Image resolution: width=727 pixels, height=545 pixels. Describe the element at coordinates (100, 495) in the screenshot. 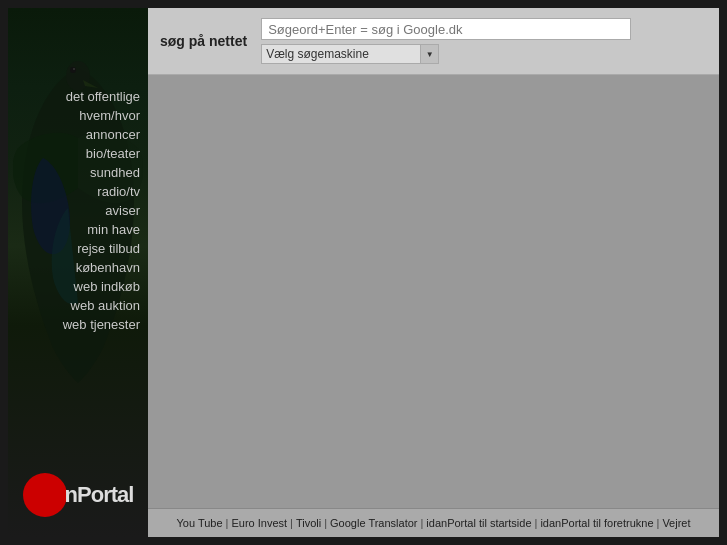

I see `logo-text: nPortal` at that location.